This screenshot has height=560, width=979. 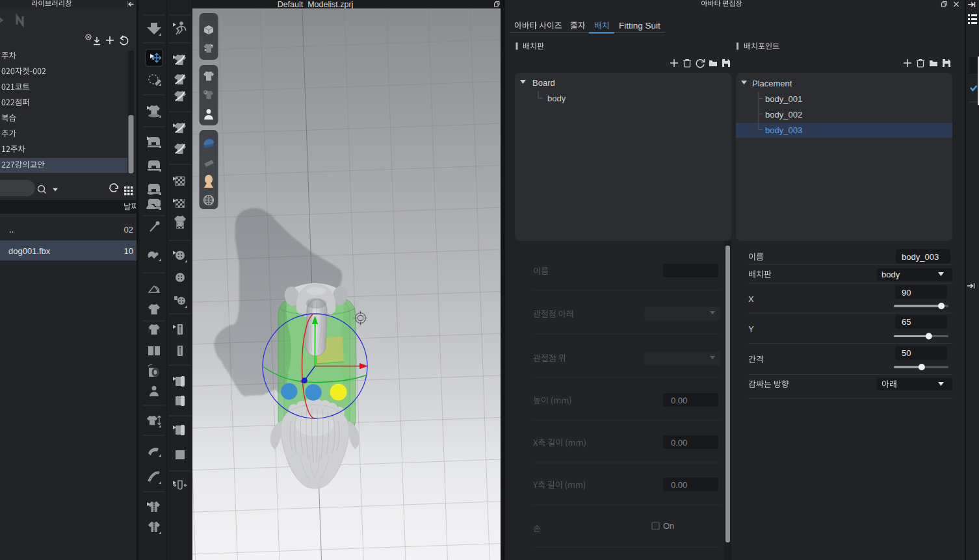 I want to click on svg-text: body_002, so click(x=784, y=114).